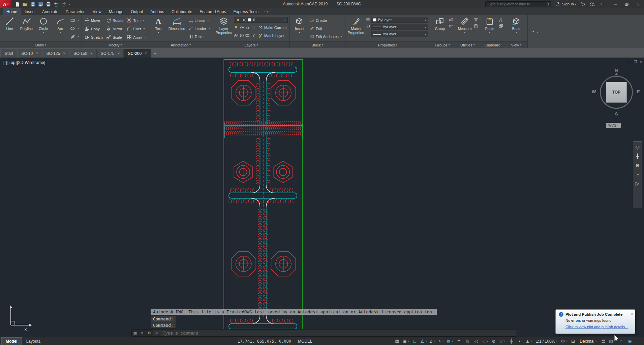 The height and width of the screenshot is (345, 644). What do you see at coordinates (247, 28) in the screenshot?
I see `layer-lock-icon` at bounding box center [247, 28].